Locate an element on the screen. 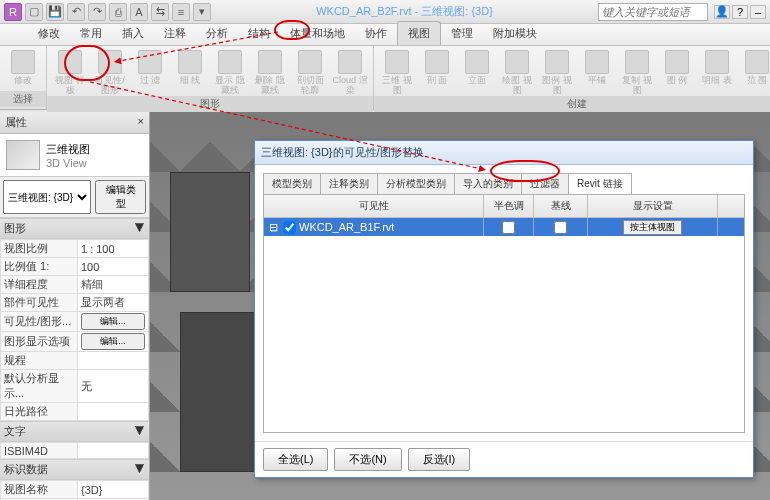 This screenshot has width=770, height=500. qat-measure-icon: ≡ is located at coordinates (181, 12).